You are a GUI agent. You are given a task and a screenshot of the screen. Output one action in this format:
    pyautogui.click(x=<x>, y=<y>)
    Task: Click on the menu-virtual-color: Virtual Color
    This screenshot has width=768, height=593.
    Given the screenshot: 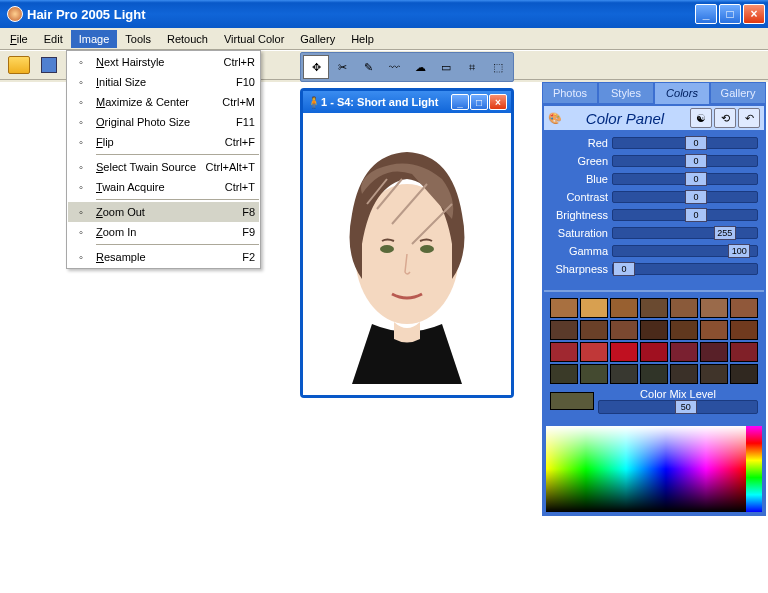 What is the action you would take?
    pyautogui.click(x=254, y=39)
    